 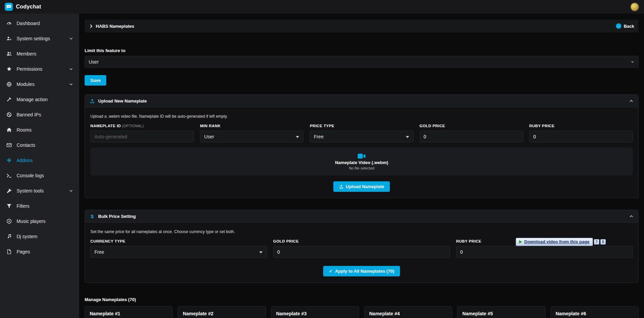 I want to click on price-type-select: Free, so click(x=361, y=137).